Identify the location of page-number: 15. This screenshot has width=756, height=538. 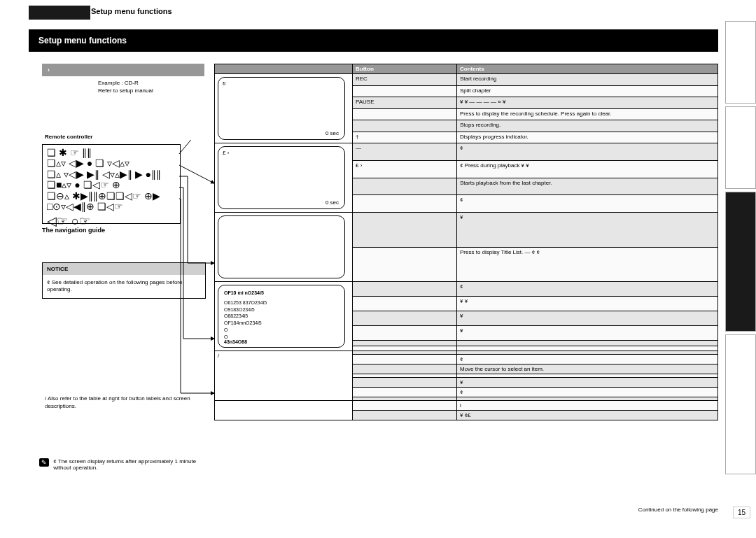
(742, 512).